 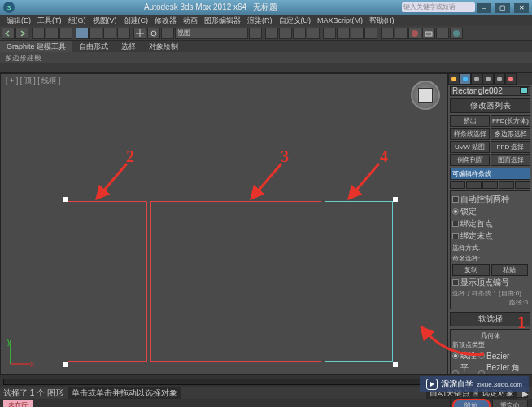 What do you see at coordinates (510, 270) in the screenshot?
I see `btn-paste: 粘贴` at bounding box center [510, 270].